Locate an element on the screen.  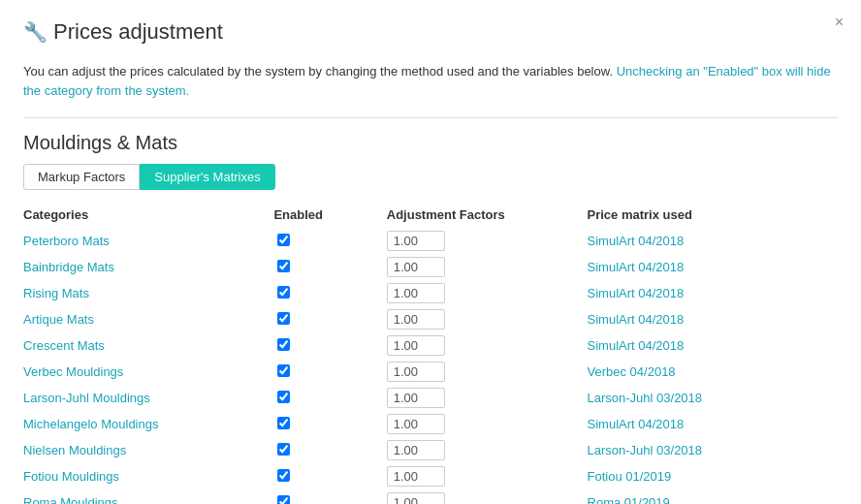
section-title: Mouldings & Mats is located at coordinates (430, 143).